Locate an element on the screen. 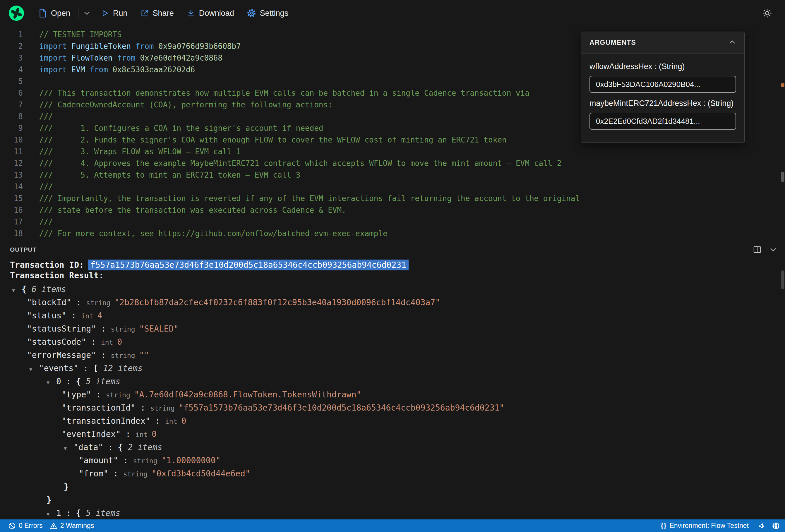 This screenshot has width=785, height=532. code-line: 18/// For more context, see https://gith… is located at coordinates (392, 234).